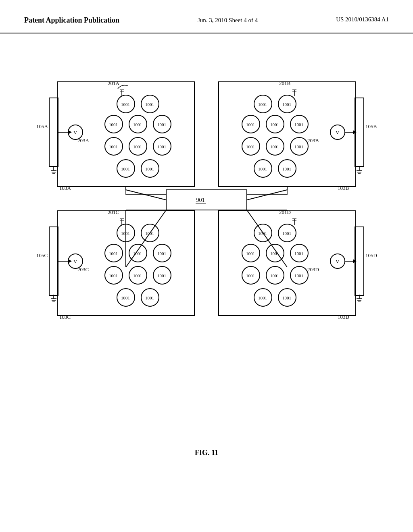 This screenshot has height=532, width=413. I want to click on svg-text: 105A, so click(42, 127).